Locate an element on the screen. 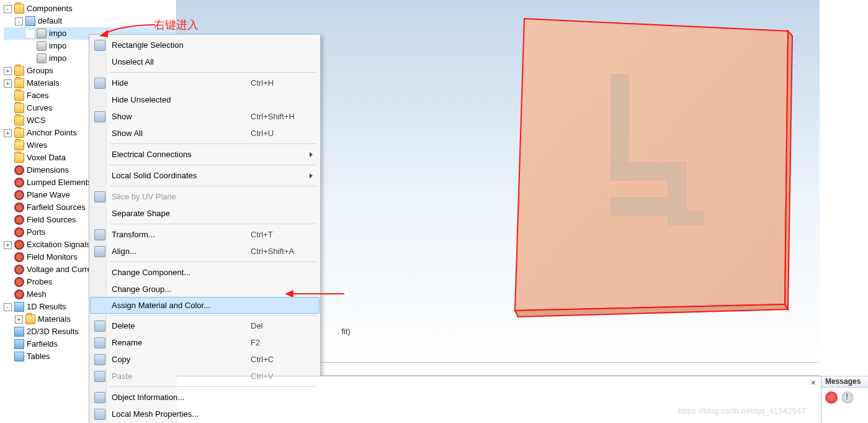 The width and height of the screenshot is (868, 423). menu-item: Rectangle Selection is located at coordinates (205, 45).